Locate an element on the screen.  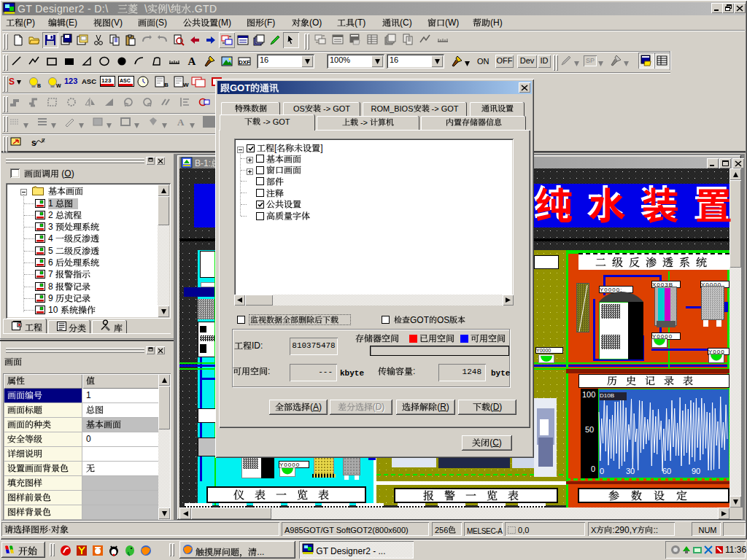
svg-text: s is located at coordinates (34, 143).